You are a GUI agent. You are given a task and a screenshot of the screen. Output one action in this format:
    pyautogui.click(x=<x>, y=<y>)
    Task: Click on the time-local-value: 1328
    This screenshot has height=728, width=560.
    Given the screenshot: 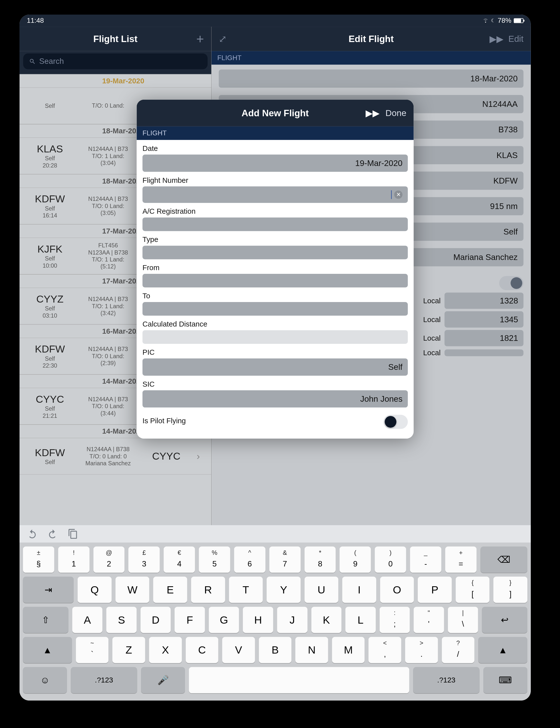 What is the action you would take?
    pyautogui.click(x=484, y=301)
    